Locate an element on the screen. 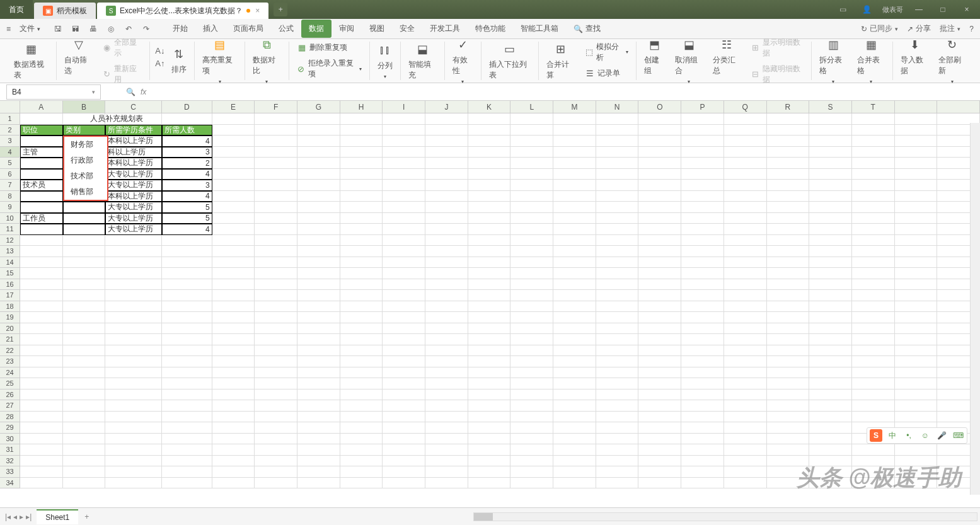  row-header: 18 is located at coordinates (10, 307).